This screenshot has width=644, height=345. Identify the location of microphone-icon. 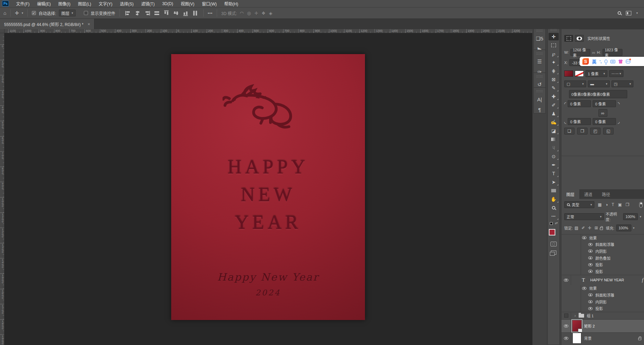
(606, 62).